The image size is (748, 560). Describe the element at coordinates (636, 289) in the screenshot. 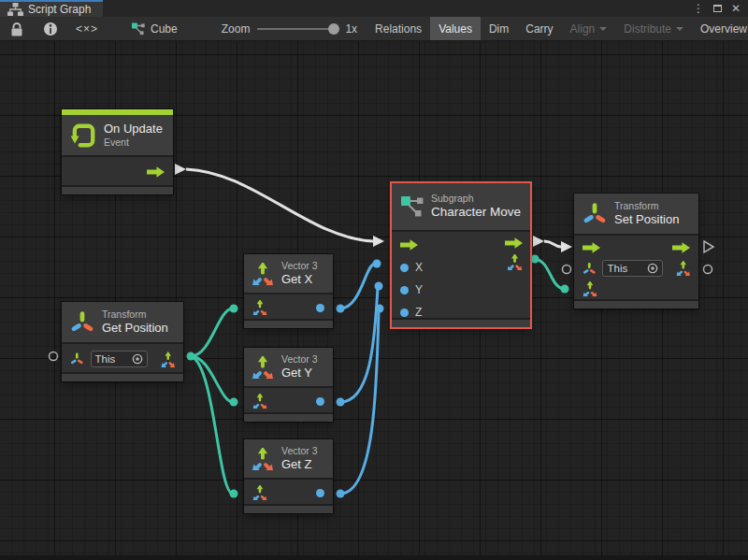

I see `position-row` at that location.